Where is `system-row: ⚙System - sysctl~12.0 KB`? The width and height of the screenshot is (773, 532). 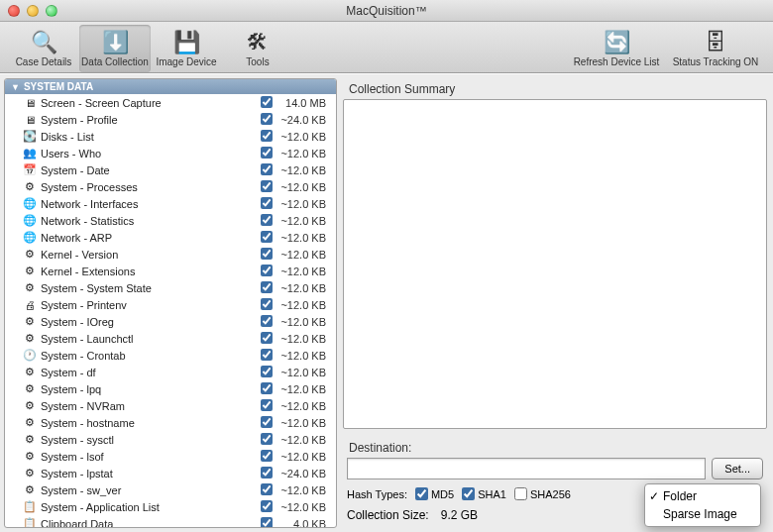
system-row: ⚙System - sysctl~12.0 KB is located at coordinates (170, 440).